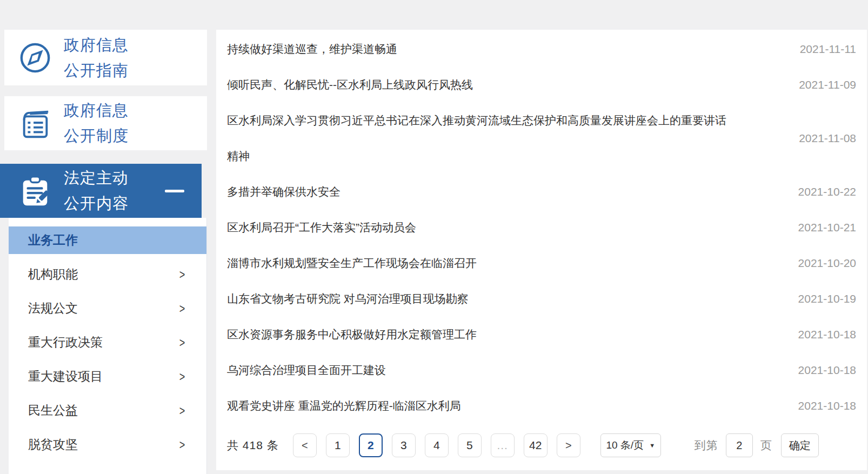  I want to click on prev-page-button: <, so click(305, 445).